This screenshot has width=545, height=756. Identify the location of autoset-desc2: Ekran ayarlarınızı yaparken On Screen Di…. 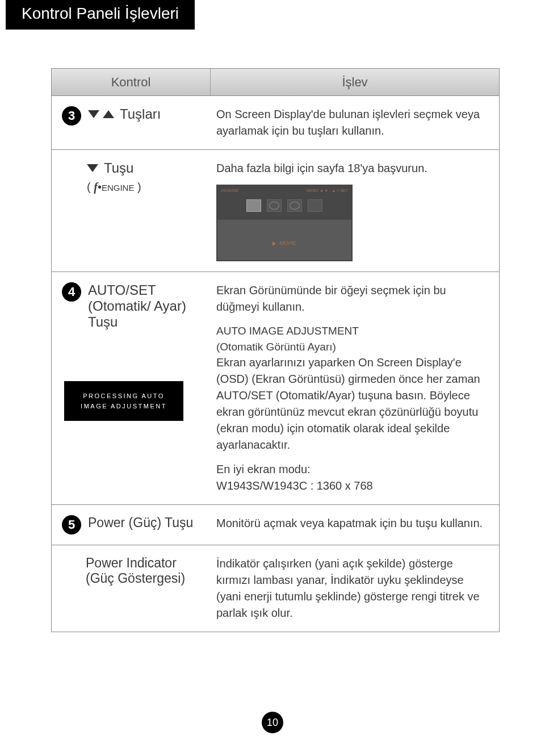
(352, 404).